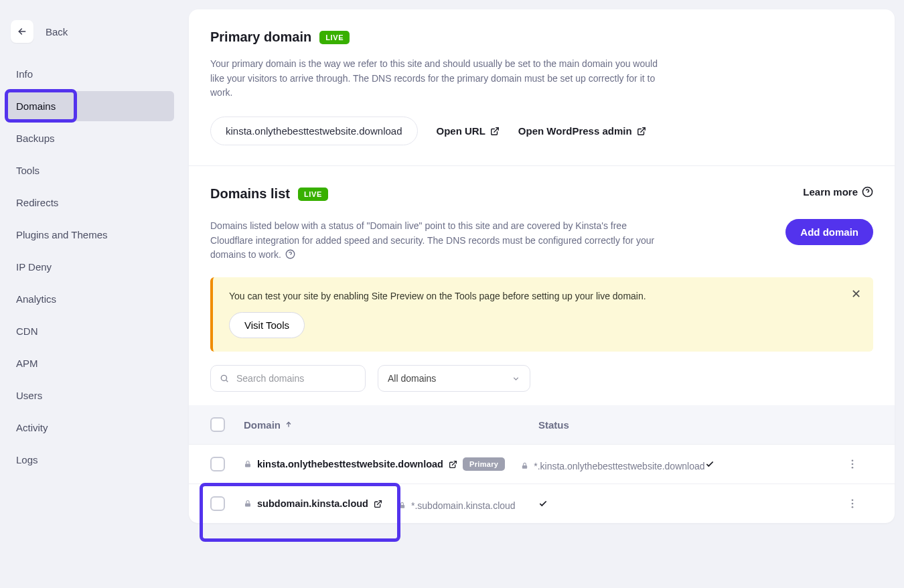 This screenshot has width=904, height=588. Describe the element at coordinates (542, 463) in the screenshot. I see `table-row: kinsta.onlythebesttestwebsite.download P…` at that location.